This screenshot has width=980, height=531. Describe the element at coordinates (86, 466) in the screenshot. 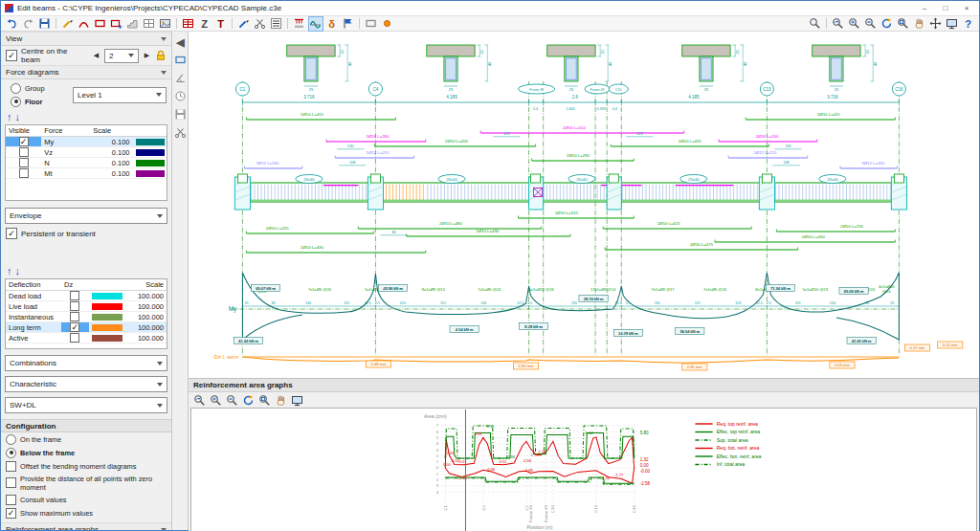

I see `config-check-offset-the-bending: Offset the bending moment diagrams` at that location.